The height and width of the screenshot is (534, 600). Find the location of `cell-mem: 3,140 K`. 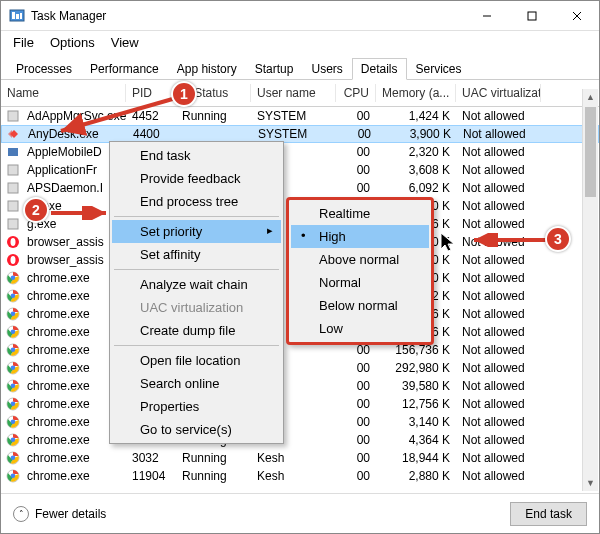

cell-mem: 3,140 K is located at coordinates (416, 422).